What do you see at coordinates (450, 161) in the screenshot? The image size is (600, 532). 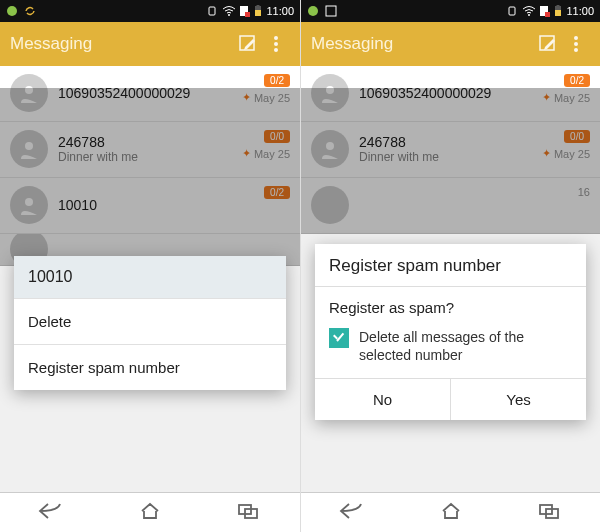 I see `scrim` at bounding box center [450, 161].